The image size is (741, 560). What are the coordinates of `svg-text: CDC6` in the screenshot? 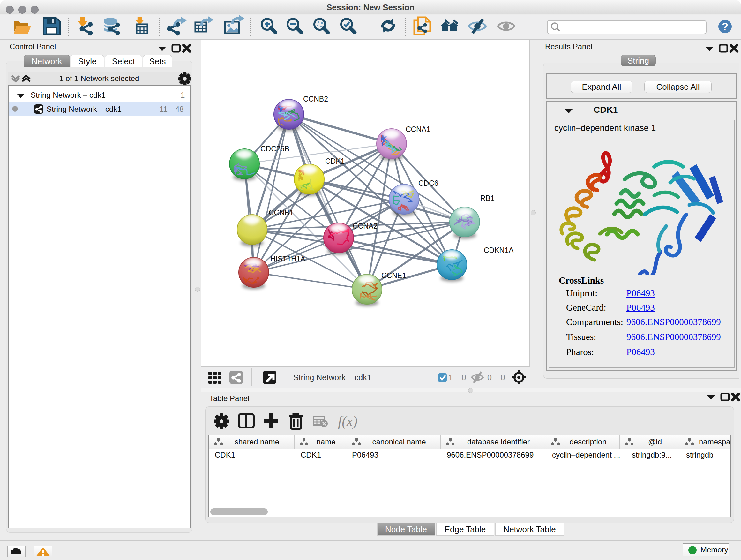 It's located at (428, 183).